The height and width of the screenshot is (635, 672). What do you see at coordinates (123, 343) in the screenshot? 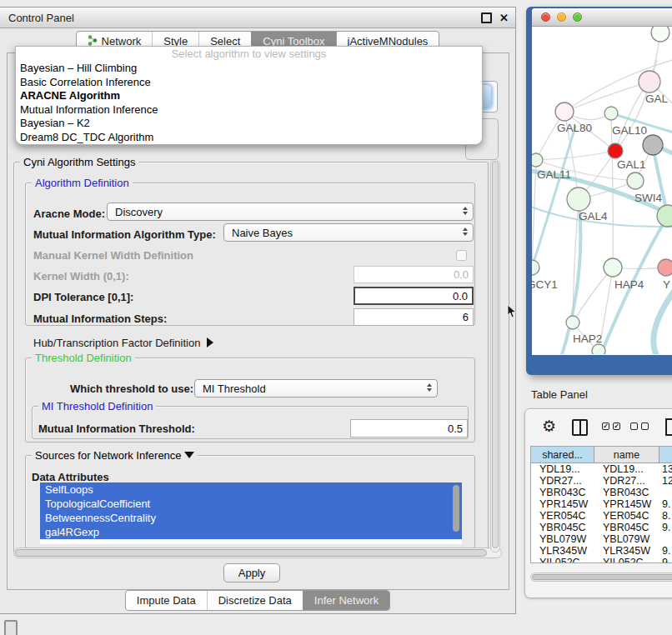
I see `hub-definition-expander: Hub/Transcription Factor Definition` at bounding box center [123, 343].